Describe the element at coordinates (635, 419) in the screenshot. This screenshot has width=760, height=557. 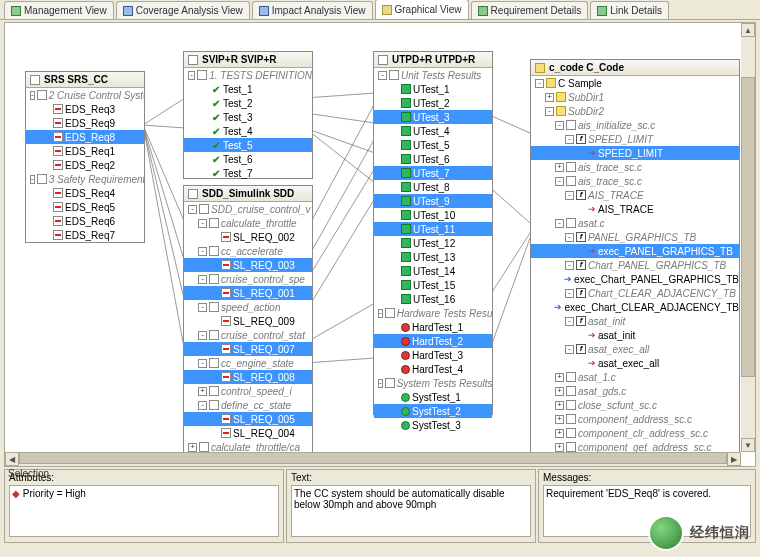
I see `tree-item: +component_address_sc.c` at that location.